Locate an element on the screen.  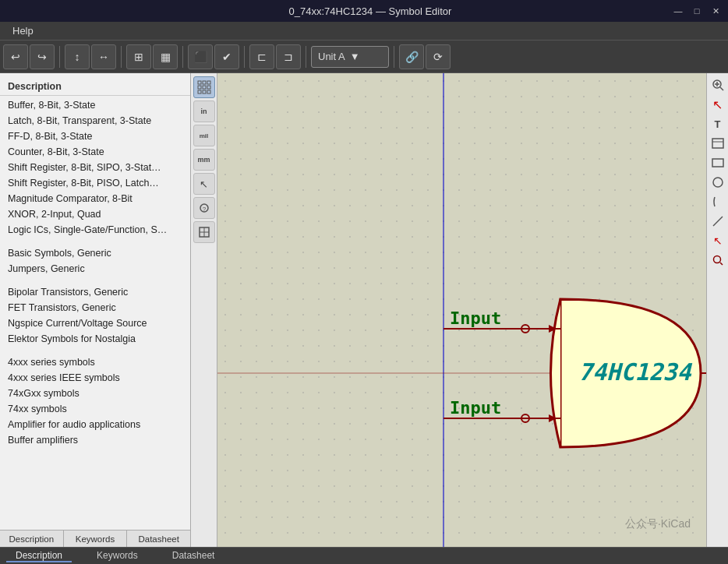
pin-tool-icon: ? is located at coordinates (204, 208).